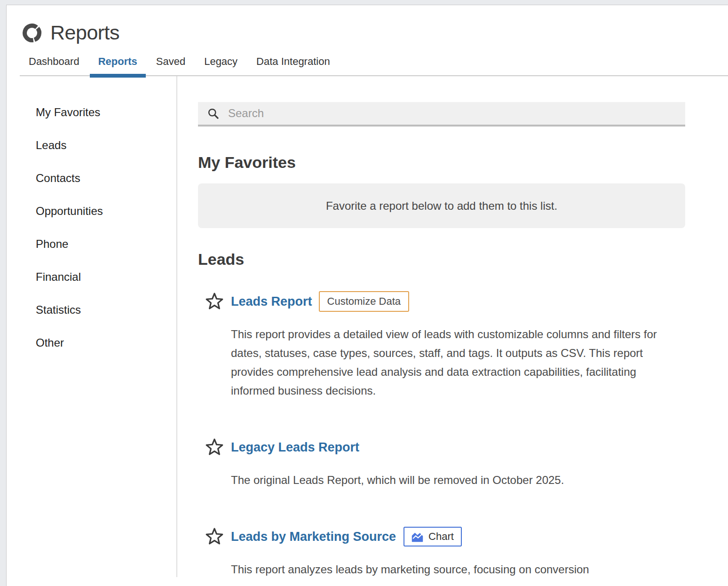 The image size is (728, 586). I want to click on report-link-leads-by-marketing-source: Leads by Marketing Source, so click(313, 537).